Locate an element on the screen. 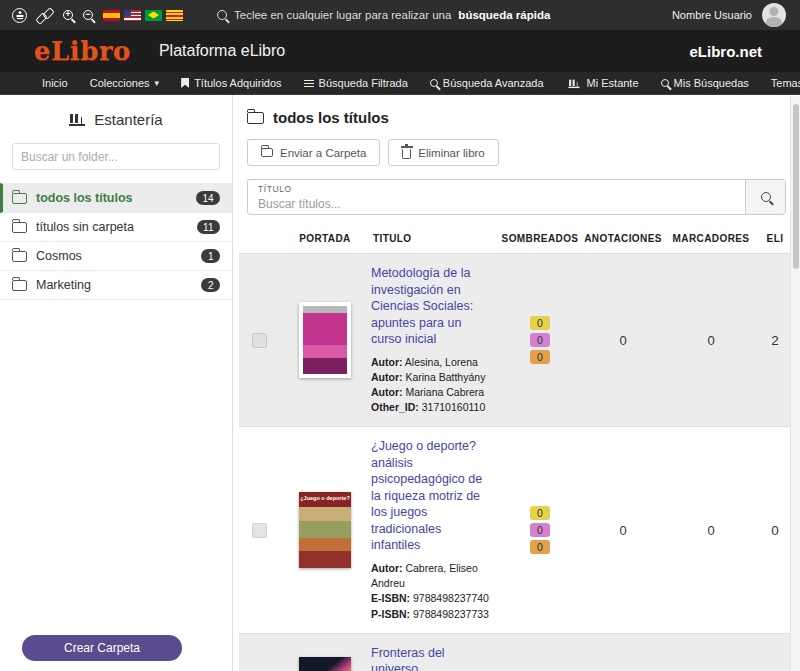 This screenshot has height=671, width=800. bulk-actions: Enviar a Carpeta Eliminar libro is located at coordinates (524, 152).